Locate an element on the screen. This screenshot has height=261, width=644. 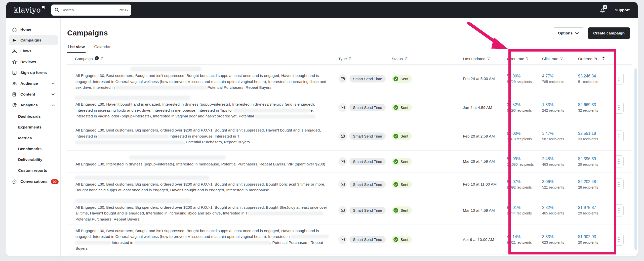
ordered-product-value: $2,202.48 is located at coordinates (596, 182).